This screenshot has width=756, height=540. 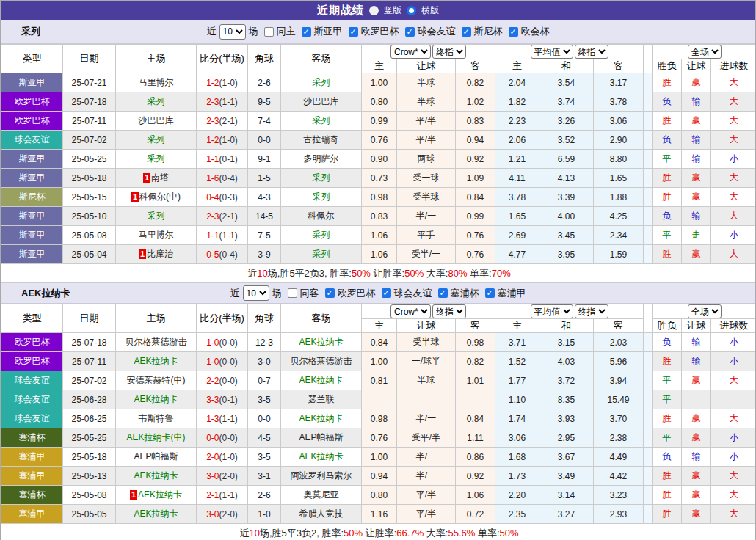 I want to click on corner-cell: 1-0, so click(x=264, y=514).